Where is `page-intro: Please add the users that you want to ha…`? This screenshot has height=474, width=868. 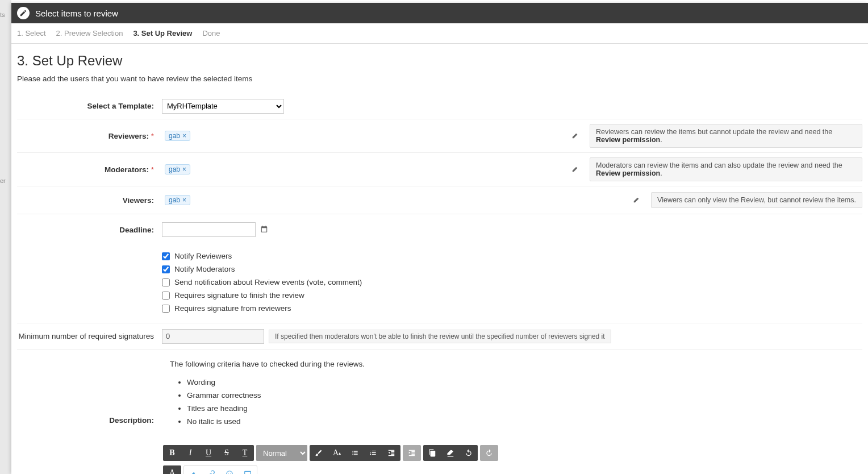
page-intro: Please add the users that you want to ha… is located at coordinates (440, 78).